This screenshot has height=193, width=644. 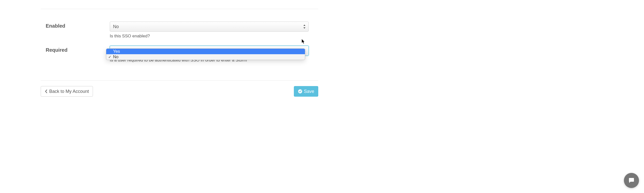 I want to click on enabled-select: No, so click(x=209, y=27).